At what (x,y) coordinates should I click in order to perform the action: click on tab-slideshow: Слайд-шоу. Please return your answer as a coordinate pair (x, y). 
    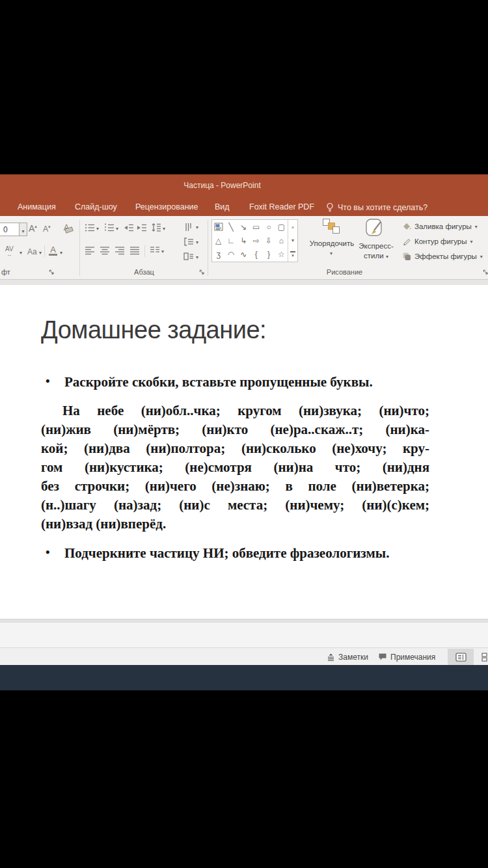
    Looking at the image, I should click on (96, 207).